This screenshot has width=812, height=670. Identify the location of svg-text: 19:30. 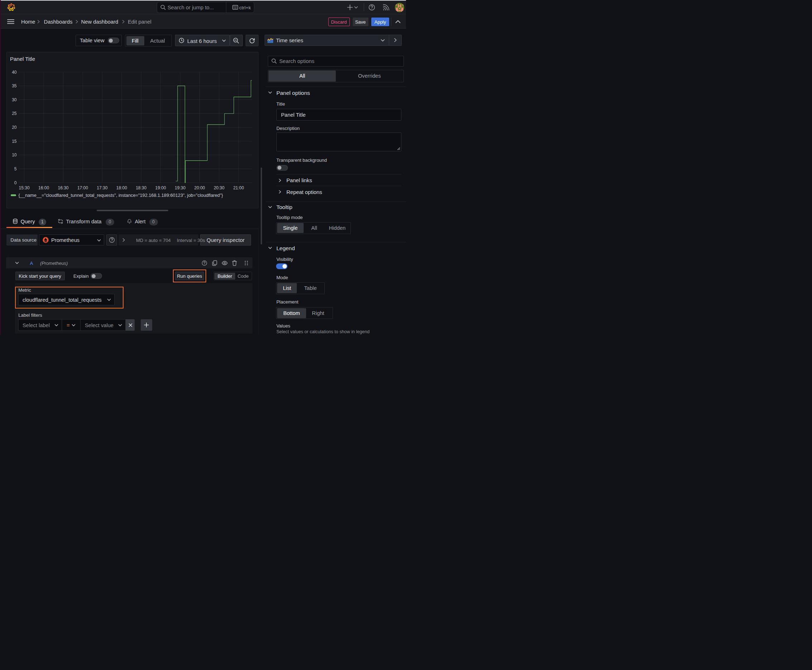
(180, 188).